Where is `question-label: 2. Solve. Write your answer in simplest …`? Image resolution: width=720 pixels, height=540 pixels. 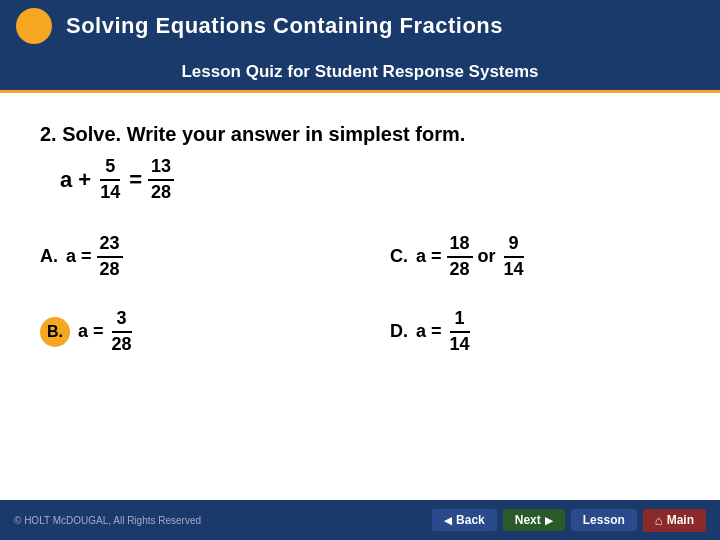 question-label: 2. Solve. Write your answer in simplest … is located at coordinates (360, 134).